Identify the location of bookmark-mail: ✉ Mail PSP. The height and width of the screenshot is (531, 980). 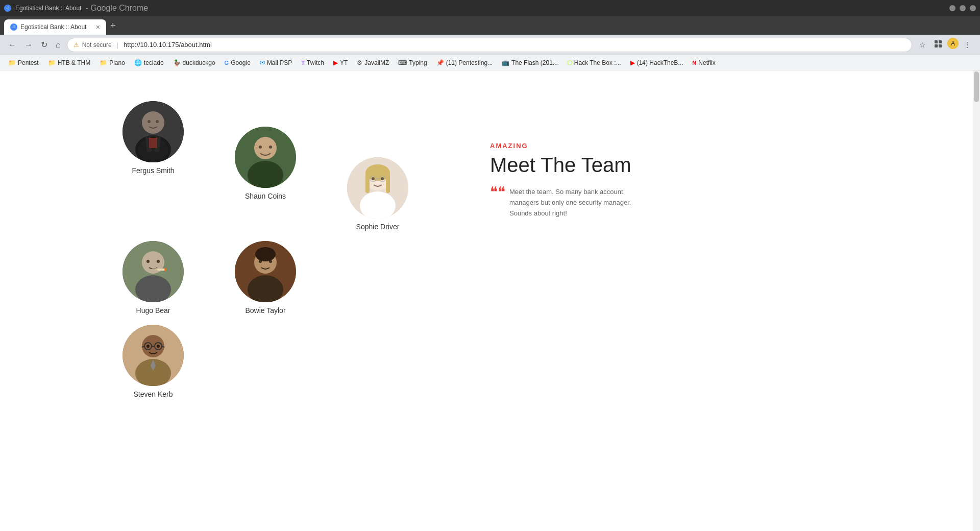
(276, 63).